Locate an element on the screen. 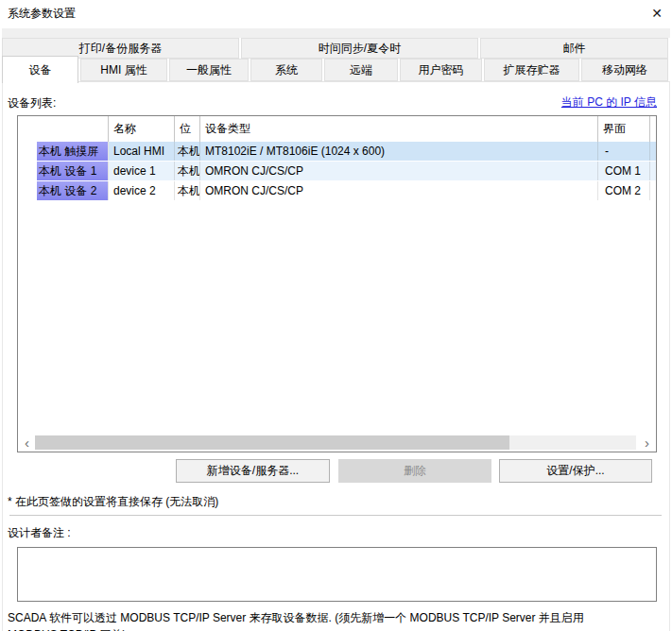 The image size is (672, 631). column-header-device-type: 设备类型 is located at coordinates (399, 128).